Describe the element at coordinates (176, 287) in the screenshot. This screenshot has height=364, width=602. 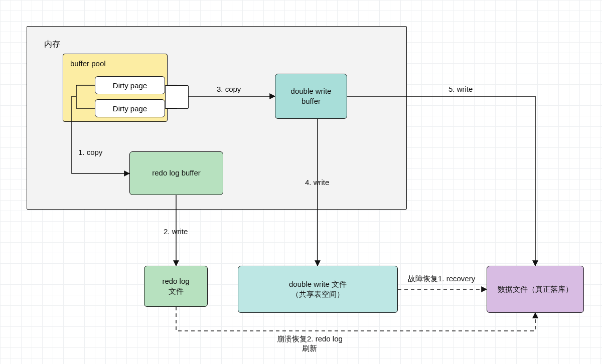
I see `redo-log-file-label: redo log 文件` at that location.